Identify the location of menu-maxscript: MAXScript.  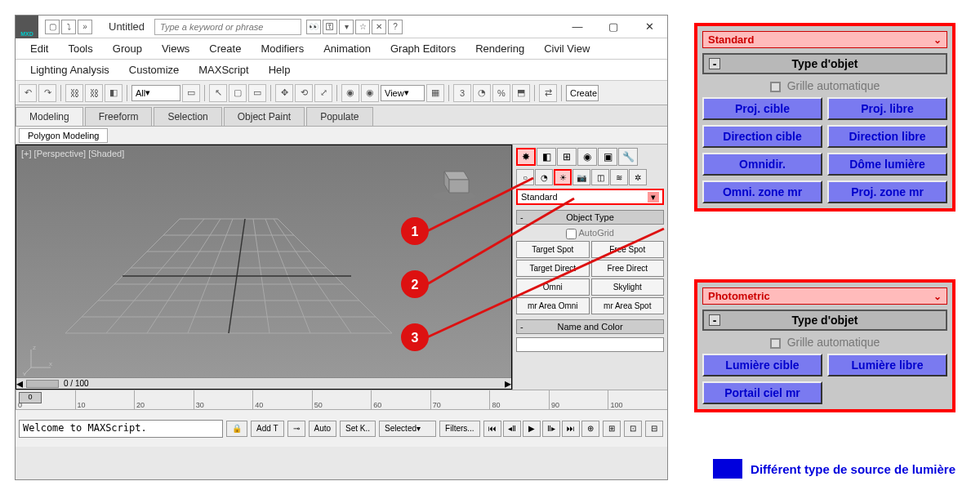
(224, 70).